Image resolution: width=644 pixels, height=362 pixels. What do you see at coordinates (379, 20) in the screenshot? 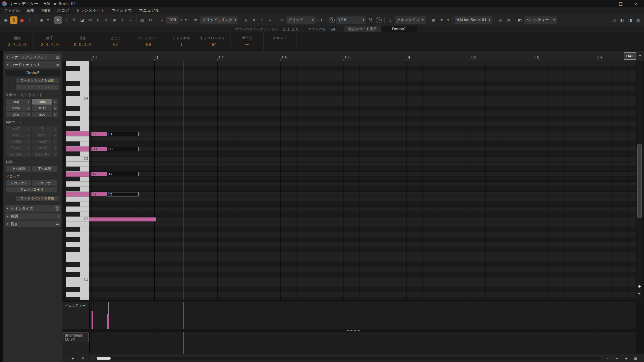
I see `quantize-panel-button: e` at bounding box center [379, 20].